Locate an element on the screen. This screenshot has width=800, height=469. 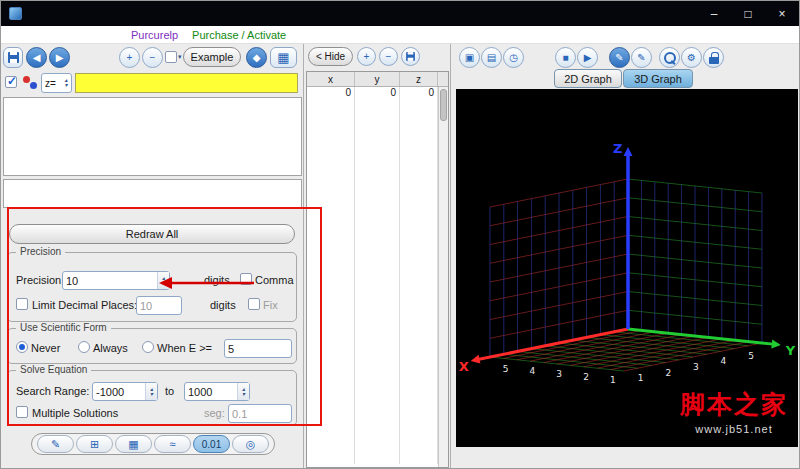
maximize-button: □ is located at coordinates (748, 14).